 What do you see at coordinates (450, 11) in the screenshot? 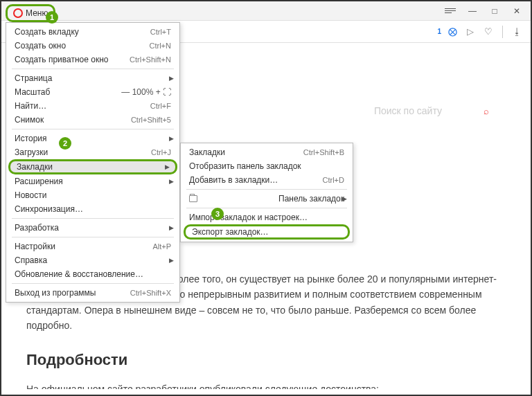
I see `sidepanel-toggle-icon` at bounding box center [450, 11].